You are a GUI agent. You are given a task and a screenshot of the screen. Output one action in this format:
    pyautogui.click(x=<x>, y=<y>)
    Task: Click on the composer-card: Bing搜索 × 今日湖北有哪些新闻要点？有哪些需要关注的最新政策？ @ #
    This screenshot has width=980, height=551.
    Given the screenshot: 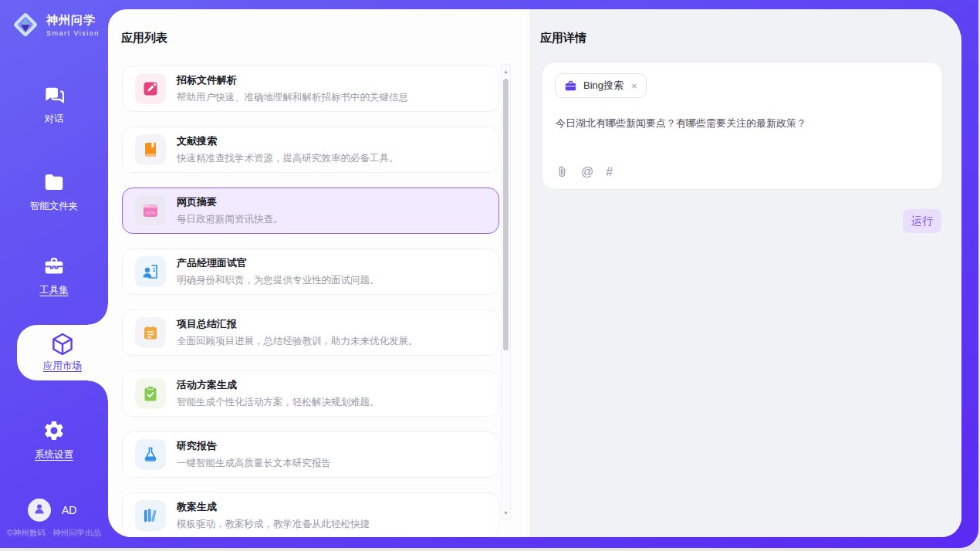 What is the action you would take?
    pyautogui.click(x=742, y=126)
    